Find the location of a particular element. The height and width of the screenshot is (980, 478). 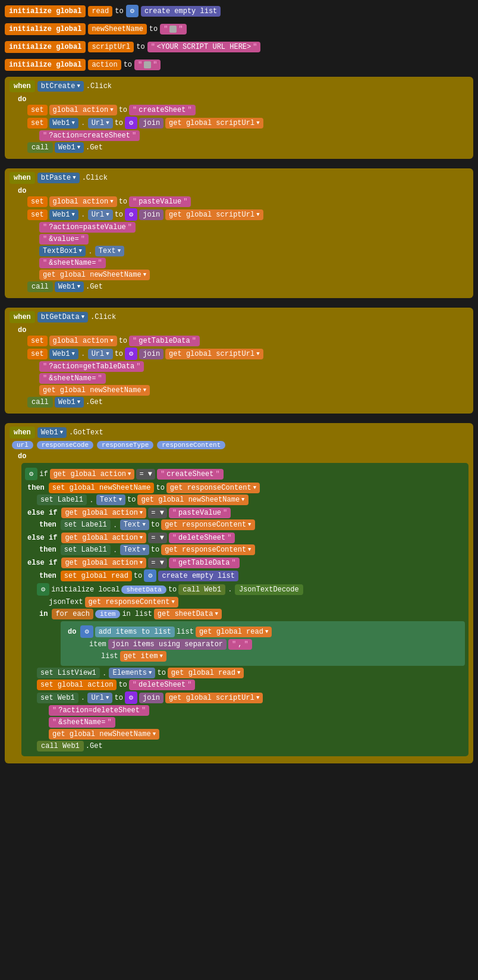

get-action-elseif1: get global action is located at coordinates (103, 513).